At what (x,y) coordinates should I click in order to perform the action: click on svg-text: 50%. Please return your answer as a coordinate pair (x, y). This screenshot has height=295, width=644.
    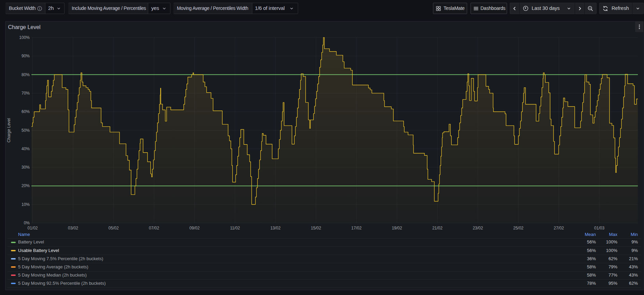
    Looking at the image, I should click on (26, 130).